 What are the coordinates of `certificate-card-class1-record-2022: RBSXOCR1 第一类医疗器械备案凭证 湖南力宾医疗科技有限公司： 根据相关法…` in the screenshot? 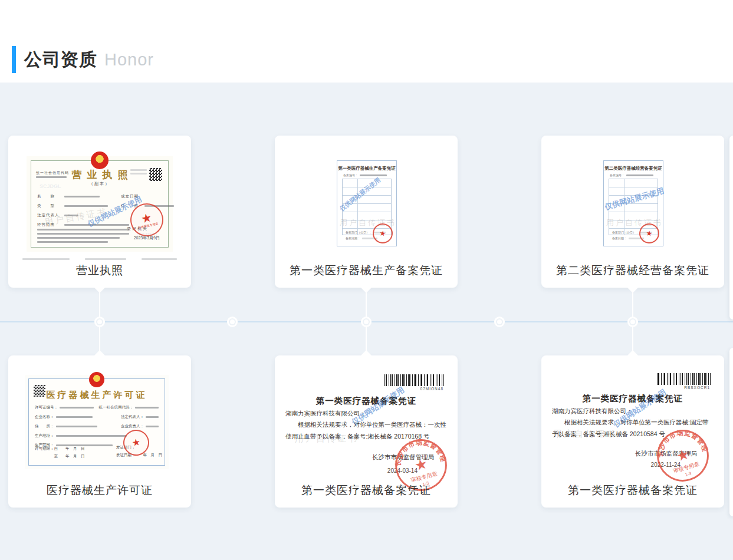 It's located at (633, 431).